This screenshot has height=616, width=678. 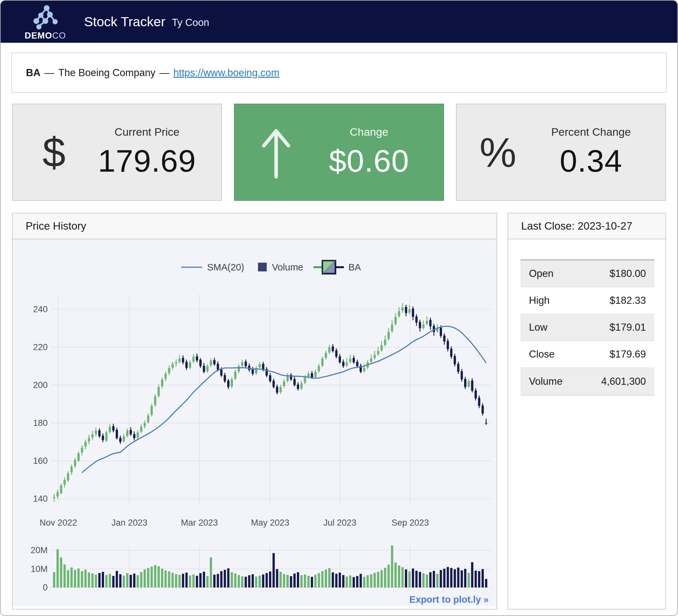 I want to click on x-axis-label: May 2023, so click(x=270, y=523).